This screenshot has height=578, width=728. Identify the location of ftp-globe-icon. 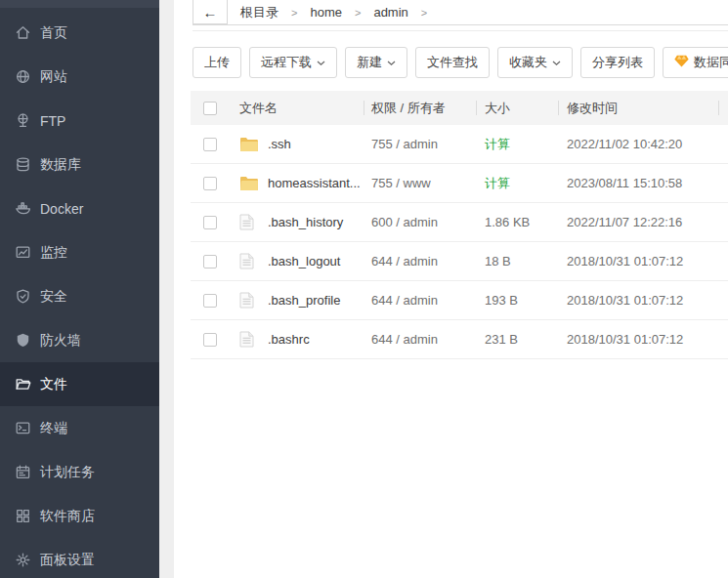
(22, 121).